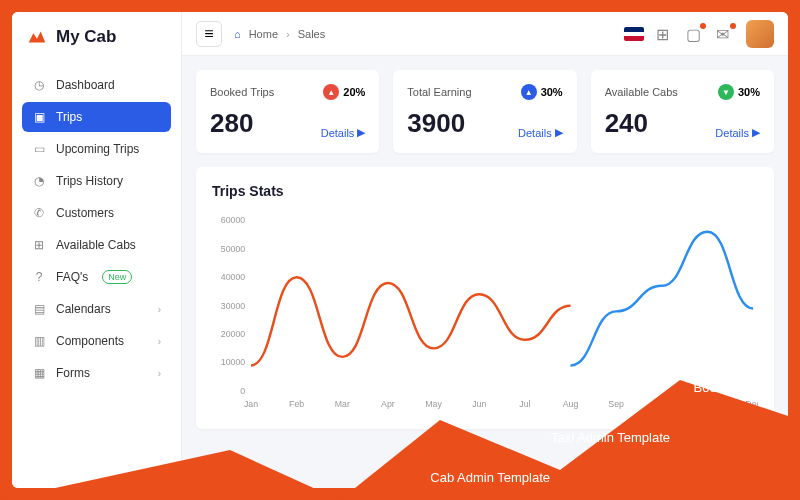  I want to click on svg-text: 30000, so click(234, 306).